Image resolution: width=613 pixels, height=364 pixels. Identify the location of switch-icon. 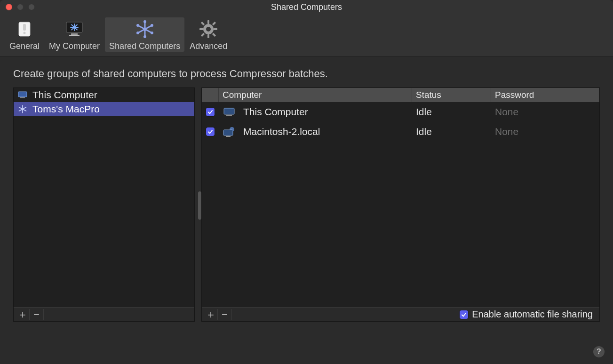
(24, 29).